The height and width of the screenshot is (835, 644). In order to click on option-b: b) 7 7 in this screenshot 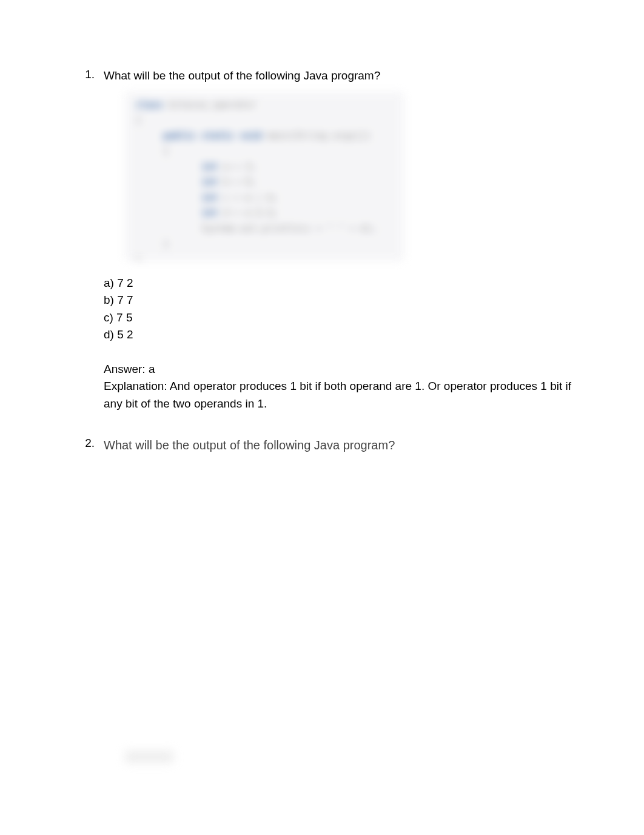, I will do `click(343, 301)`.